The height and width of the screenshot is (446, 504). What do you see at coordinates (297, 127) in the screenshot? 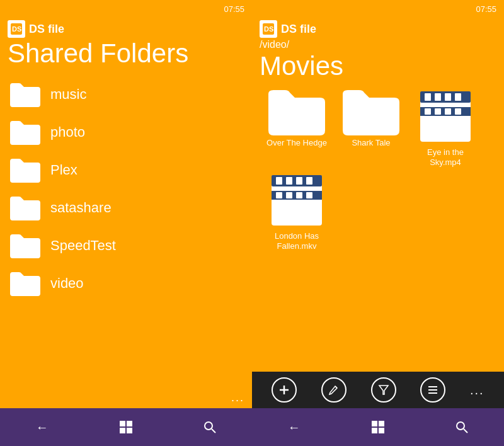
I see `file-item-over-the-hedge: Over The Hedge` at bounding box center [297, 127].